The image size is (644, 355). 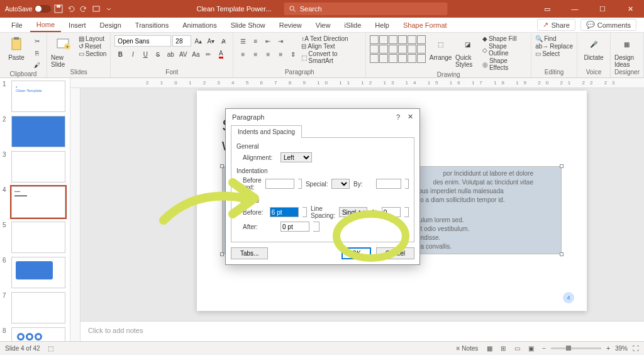 I want to click on tab-design: Design, so click(x=111, y=25).